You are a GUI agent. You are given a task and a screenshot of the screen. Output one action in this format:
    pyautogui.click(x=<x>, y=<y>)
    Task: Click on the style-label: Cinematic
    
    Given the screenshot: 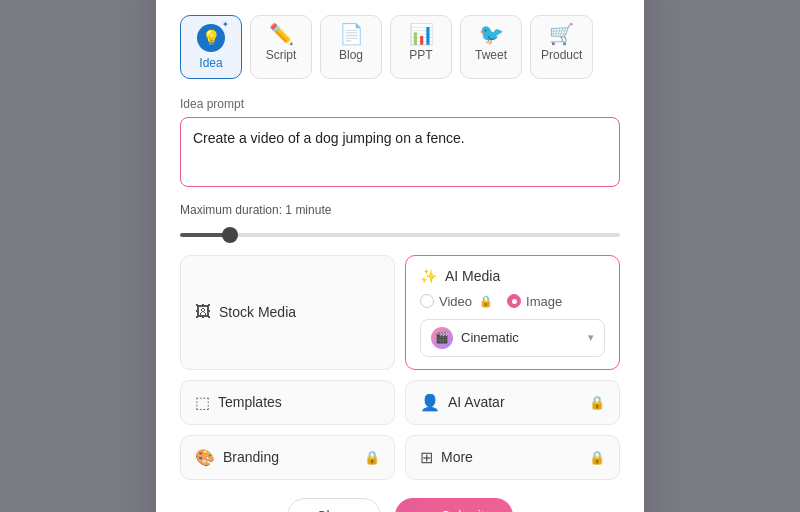 What is the action you would take?
    pyautogui.click(x=490, y=338)
    